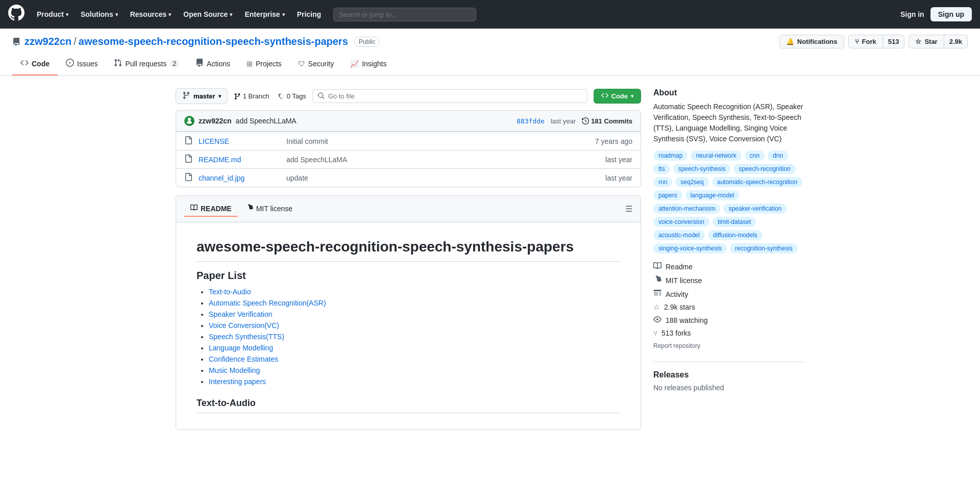 The height and width of the screenshot is (480, 980). Describe the element at coordinates (16, 14) in the screenshot. I see `github-logo-icon` at that location.